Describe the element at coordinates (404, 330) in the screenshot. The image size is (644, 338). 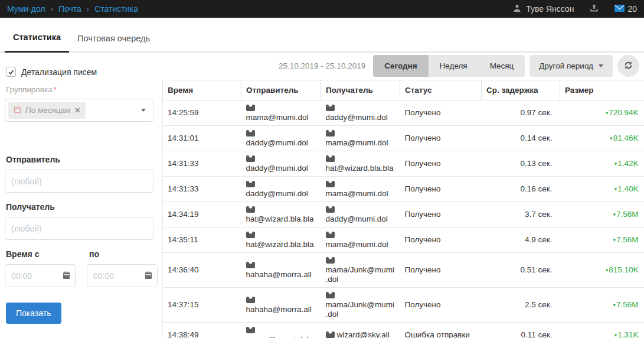
I see `table-row: 14:38:49 mama@mumi.dol wizard@sky.all Ош…` at that location.